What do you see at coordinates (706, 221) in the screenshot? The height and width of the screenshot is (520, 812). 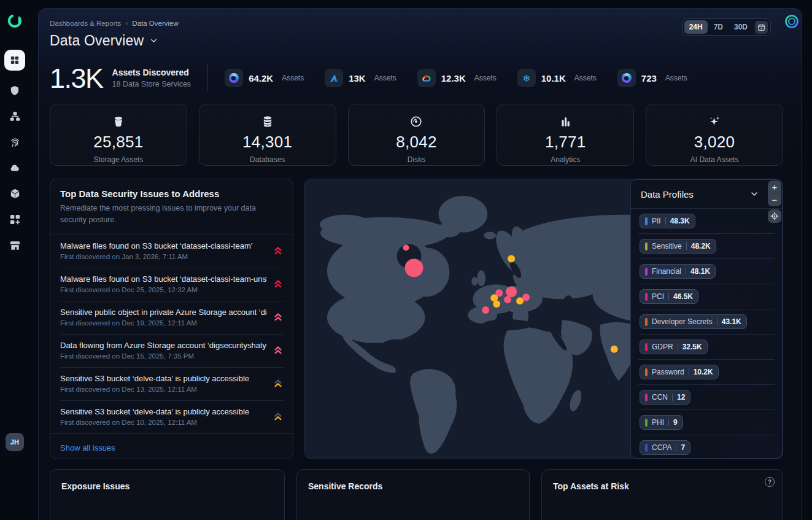 I see `profile-tag-row: PII48.3K` at bounding box center [706, 221].